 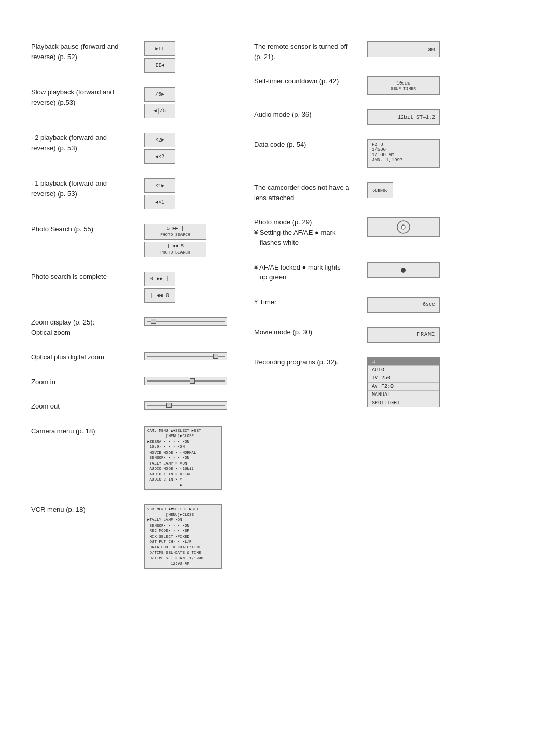 I want to click on zoom-thumb-in, so click(x=192, y=381).